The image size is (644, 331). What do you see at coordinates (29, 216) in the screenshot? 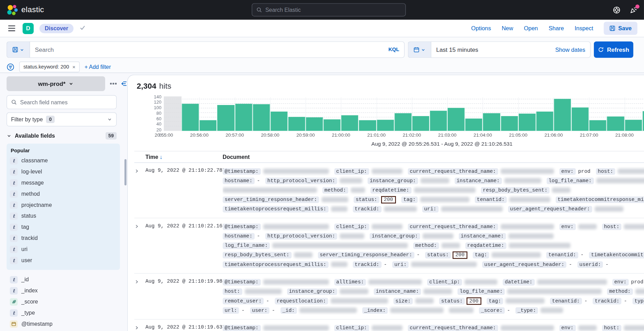
I see `field-name: status` at bounding box center [29, 216].